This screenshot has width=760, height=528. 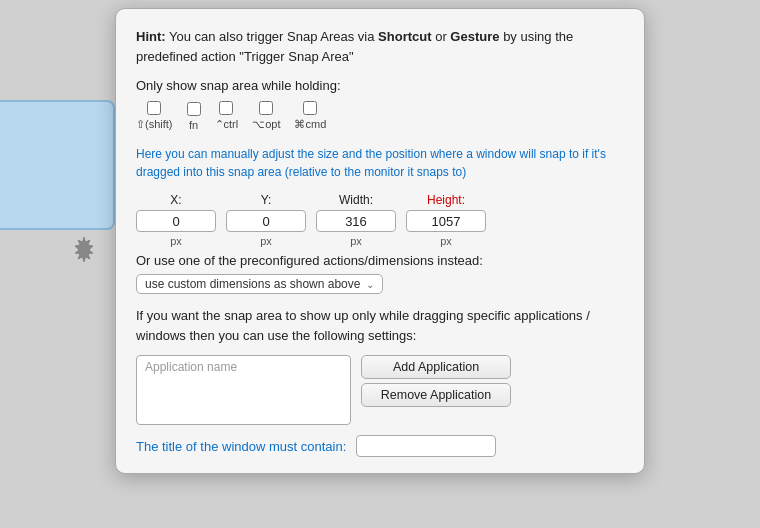 What do you see at coordinates (310, 108) in the screenshot?
I see `checkbox-cmd` at bounding box center [310, 108].